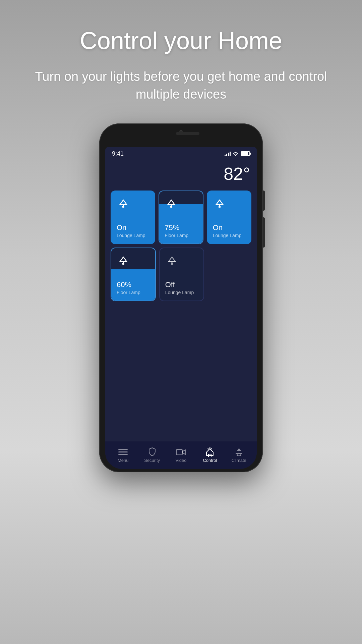 The height and width of the screenshot is (644, 362). What do you see at coordinates (123, 452) in the screenshot?
I see `menu-icon` at bounding box center [123, 452].